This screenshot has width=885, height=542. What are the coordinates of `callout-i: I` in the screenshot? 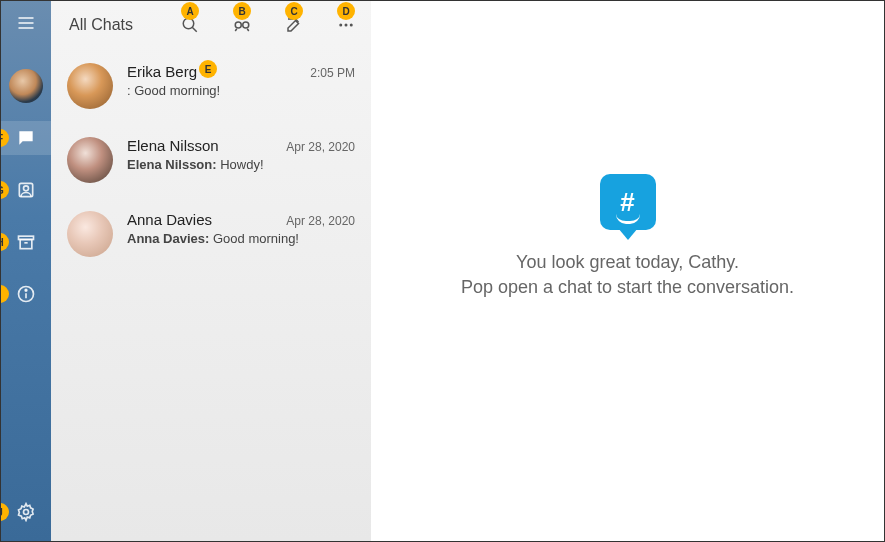 It's located at (4, 294).